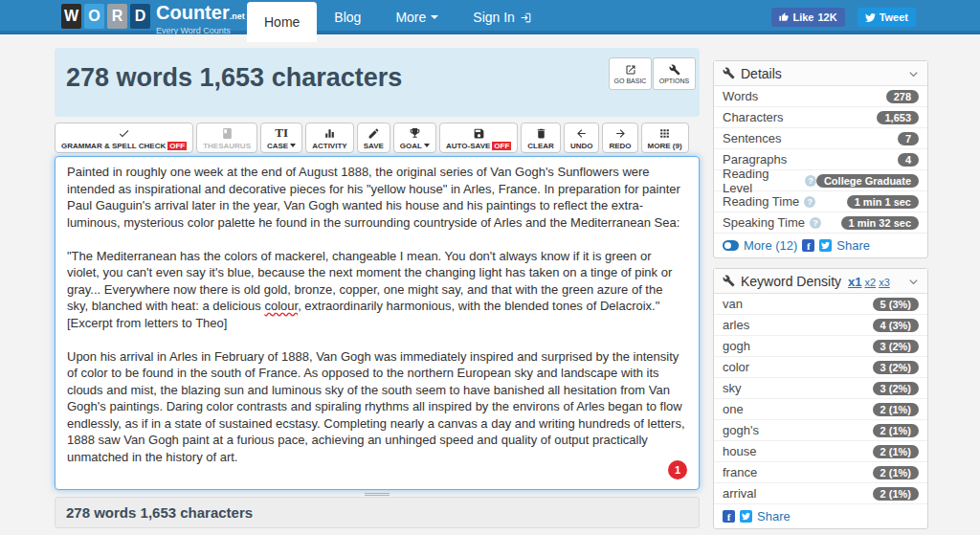  What do you see at coordinates (479, 138) in the screenshot?
I see `toolbar-auto-save-button: AUTO-SAVEOFF` at bounding box center [479, 138].